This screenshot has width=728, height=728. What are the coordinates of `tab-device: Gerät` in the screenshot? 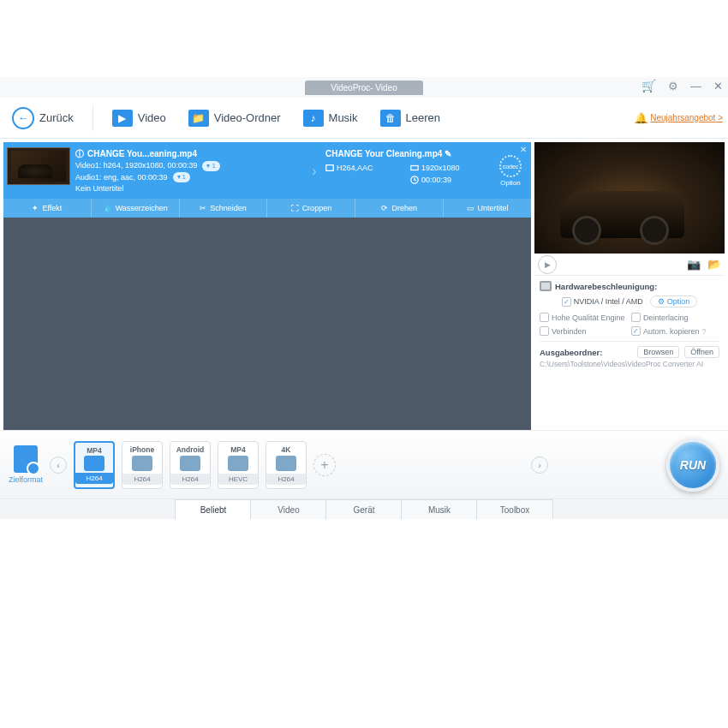 It's located at (364, 509).